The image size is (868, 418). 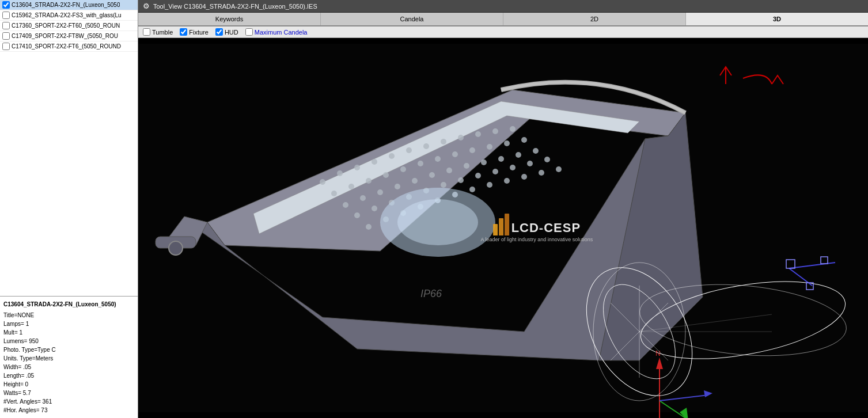 I want to click on file-item: C17360_SPORT-2X2-FT60_(5050_ROUN, so click(x=69, y=26).